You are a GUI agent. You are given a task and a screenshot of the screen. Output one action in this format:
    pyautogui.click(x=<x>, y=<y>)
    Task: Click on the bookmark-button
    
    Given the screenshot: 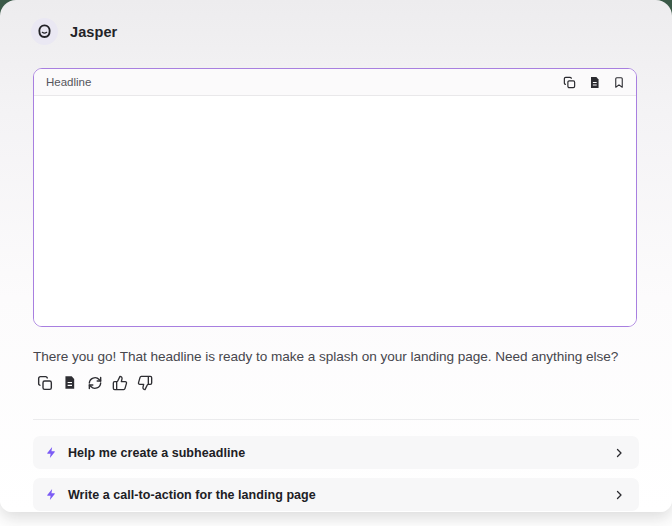 What is the action you would take?
    pyautogui.click(x=619, y=82)
    